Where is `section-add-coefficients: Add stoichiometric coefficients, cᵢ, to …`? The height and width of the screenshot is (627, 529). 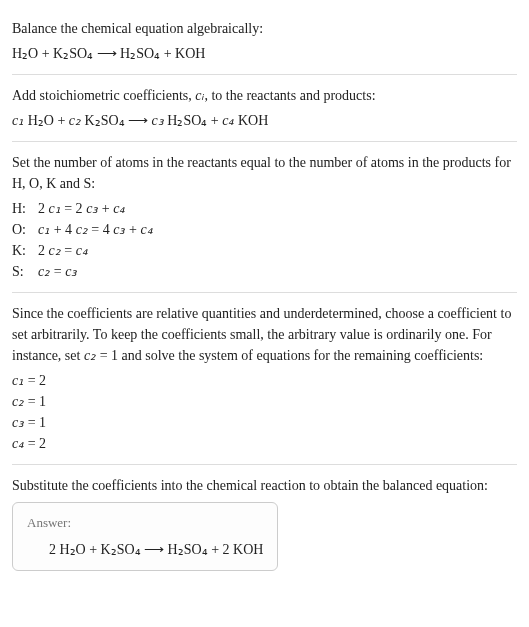
section-add-coefficients: Add stoichiometric coefficients, cᵢ, to … is located at coordinates (264, 108).